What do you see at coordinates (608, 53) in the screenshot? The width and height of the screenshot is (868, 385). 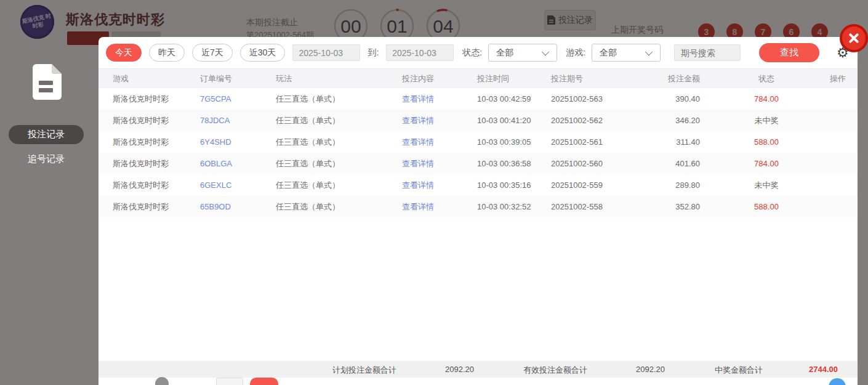 I see `game-select-value: 全部` at bounding box center [608, 53].